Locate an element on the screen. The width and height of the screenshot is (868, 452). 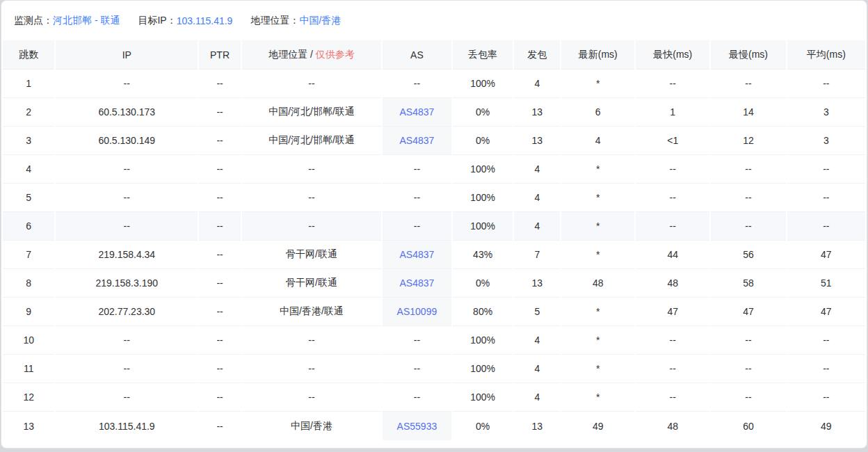
col-hop: 跳数 is located at coordinates (29, 55).